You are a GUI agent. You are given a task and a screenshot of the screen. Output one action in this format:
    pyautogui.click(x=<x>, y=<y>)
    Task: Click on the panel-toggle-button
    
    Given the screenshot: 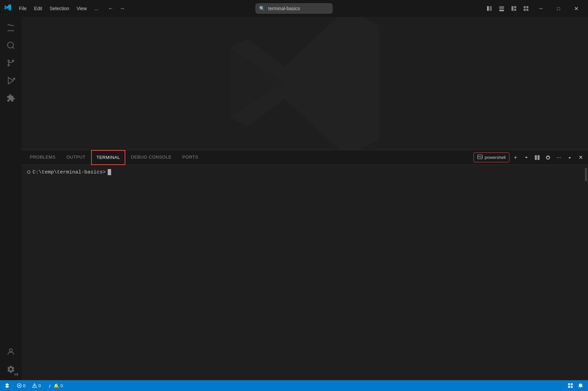 What is the action you would take?
    pyautogui.click(x=502, y=8)
    